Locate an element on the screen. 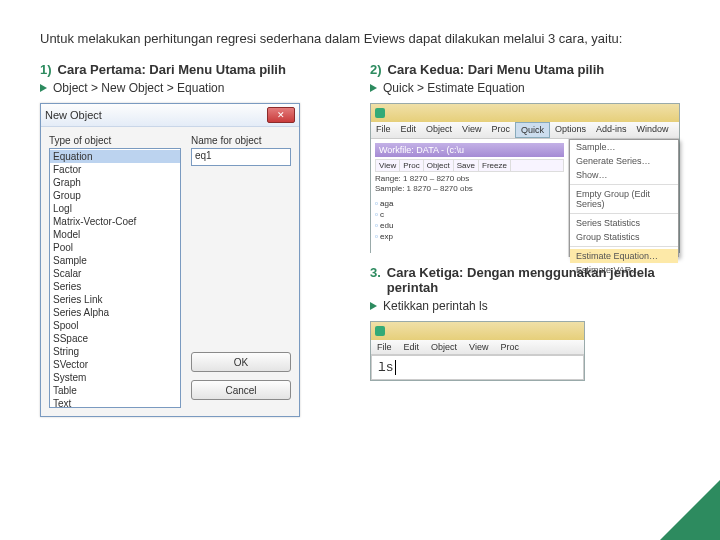  dialog-title-text: New Object is located at coordinates (74, 115).